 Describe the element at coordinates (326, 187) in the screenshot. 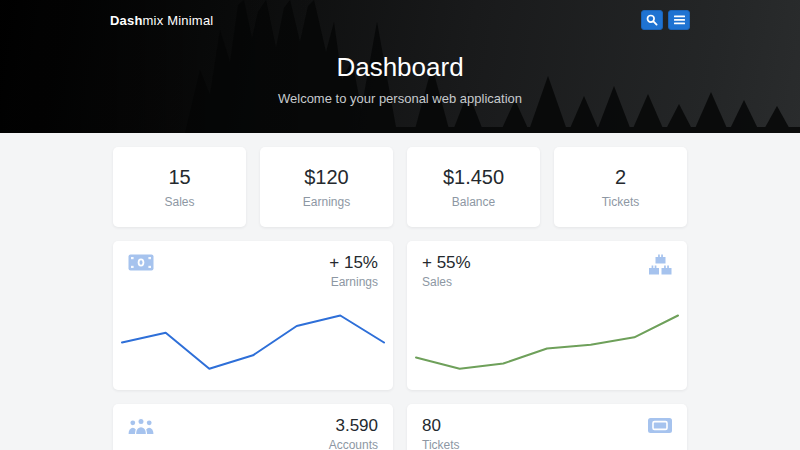

I see `stat-card-earnings: $120 Earnings` at that location.